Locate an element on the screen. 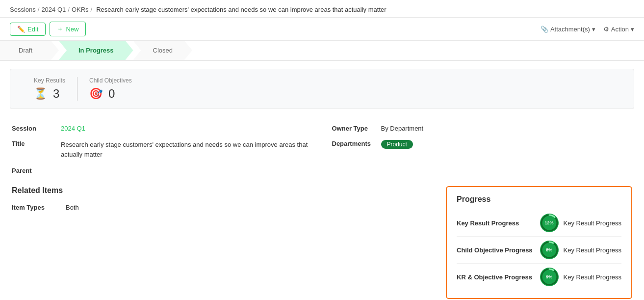 The width and height of the screenshot is (644, 300). attachments-button: 📎 Attachment(s) ▾ is located at coordinates (568, 29).